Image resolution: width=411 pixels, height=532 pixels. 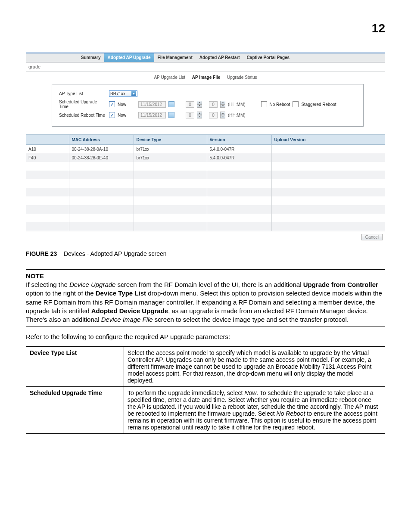 What do you see at coordinates (206, 158) in the screenshot?
I see `table-row: F4000-24-38-28-0E-40br71xx5.4.0.0-047R` at bounding box center [206, 158].